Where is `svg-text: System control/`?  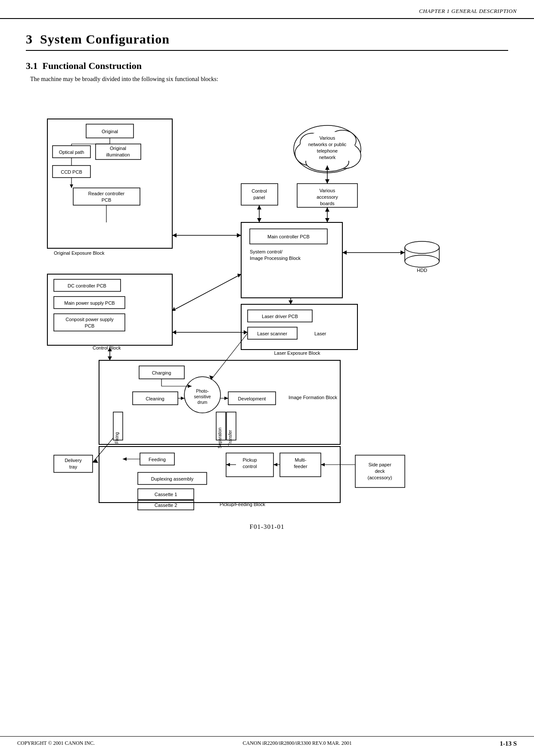 svg-text: System control/ is located at coordinates (266, 252).